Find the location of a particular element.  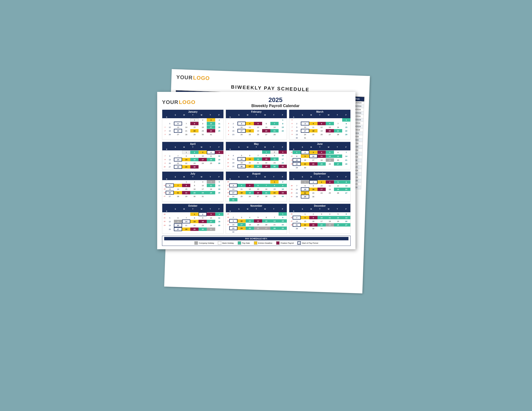

front-document: YOUR LOGO 2025 Biweekly Payroll Calendar… is located at coordinates (256, 170).